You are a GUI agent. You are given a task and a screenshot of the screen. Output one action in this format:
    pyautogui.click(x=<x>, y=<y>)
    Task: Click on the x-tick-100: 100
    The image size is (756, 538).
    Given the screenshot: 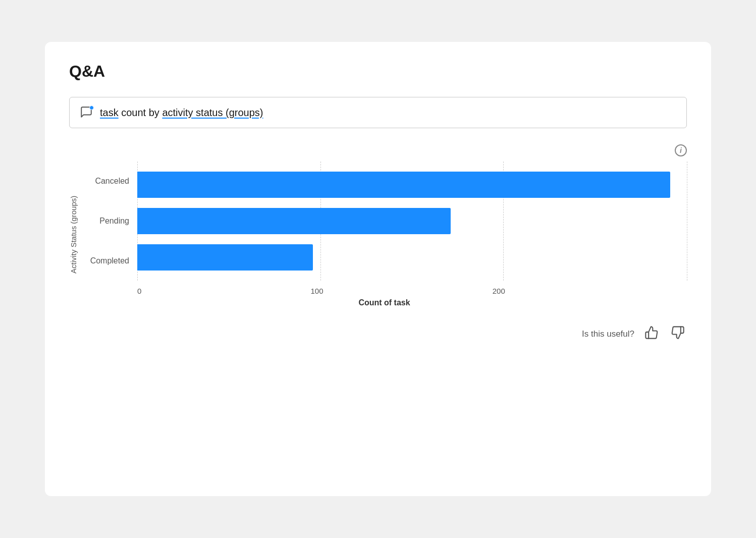 What is the action you would take?
    pyautogui.click(x=317, y=291)
    